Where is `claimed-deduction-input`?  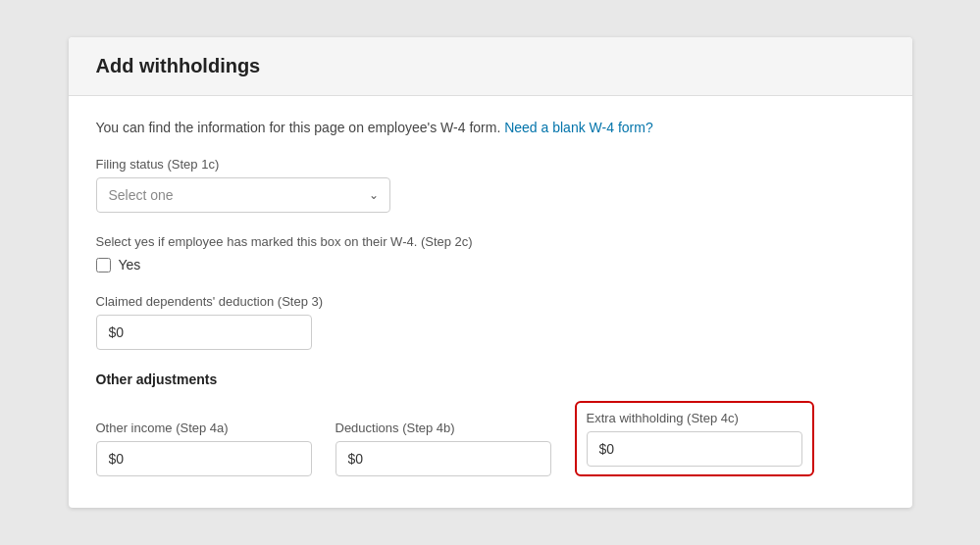 claimed-deduction-input is located at coordinates (204, 332).